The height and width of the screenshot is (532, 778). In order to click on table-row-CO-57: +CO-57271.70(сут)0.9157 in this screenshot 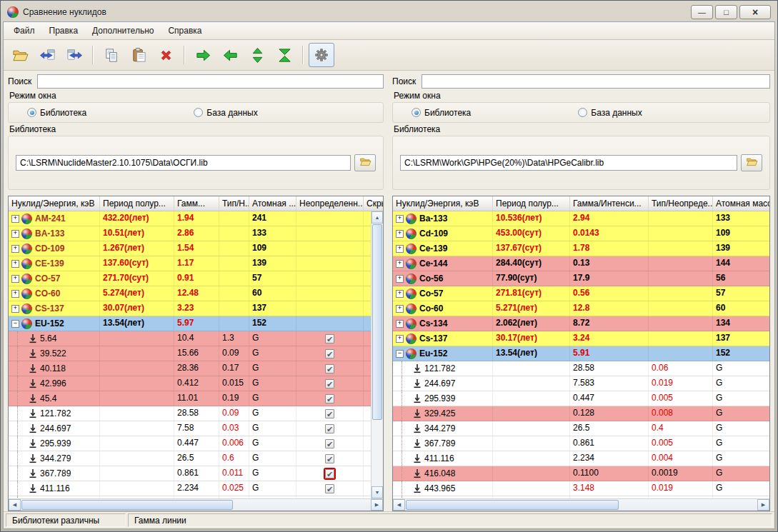, I will do `click(190, 278)`.